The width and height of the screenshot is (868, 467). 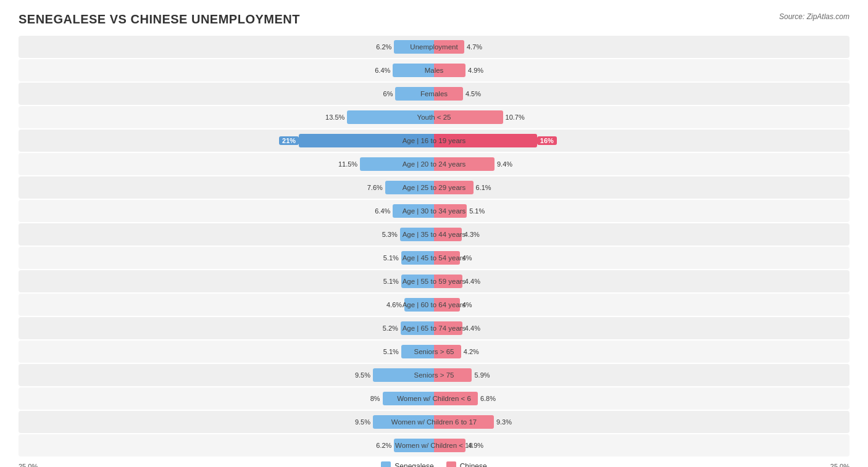 What do you see at coordinates (377, 188) in the screenshot?
I see `left-value-label: 7.6%` at bounding box center [377, 188].